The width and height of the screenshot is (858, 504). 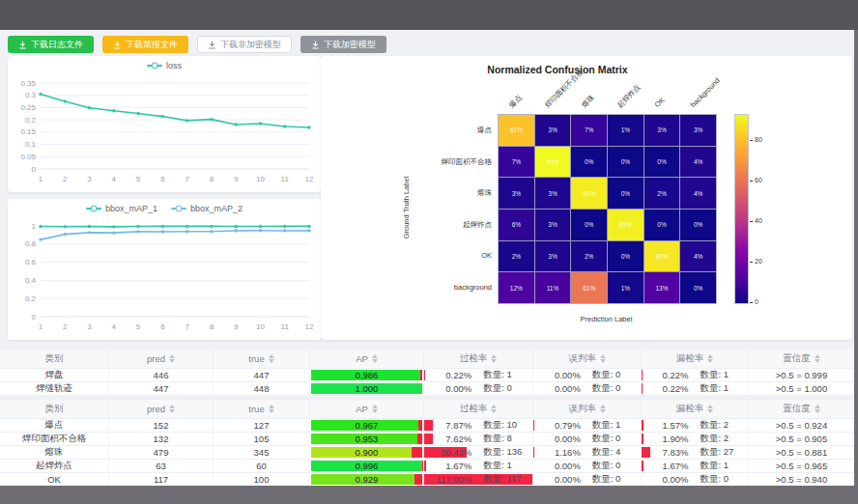 I want to click on column-header-label: 漏检率, so click(x=690, y=409).